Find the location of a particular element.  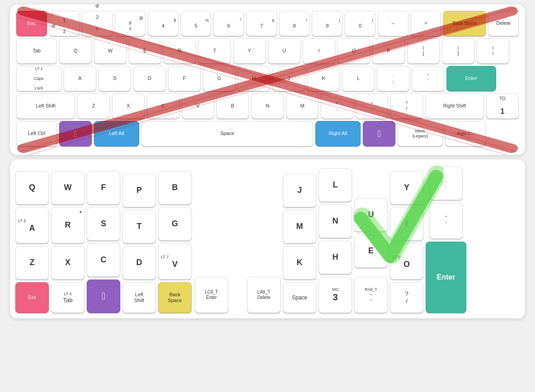

key-left-ctrl: Left Ctrl is located at coordinates (37, 134).